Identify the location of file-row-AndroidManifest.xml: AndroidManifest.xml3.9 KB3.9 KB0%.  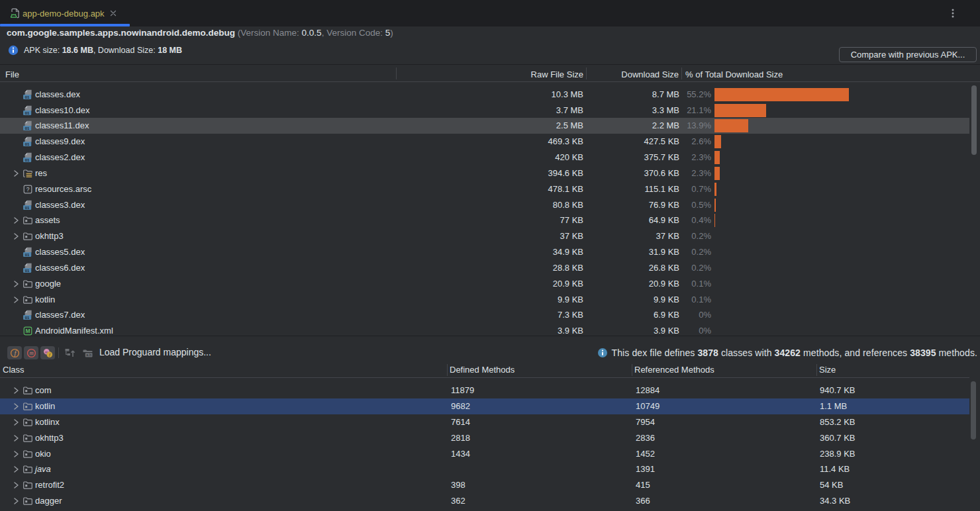
(485, 330).